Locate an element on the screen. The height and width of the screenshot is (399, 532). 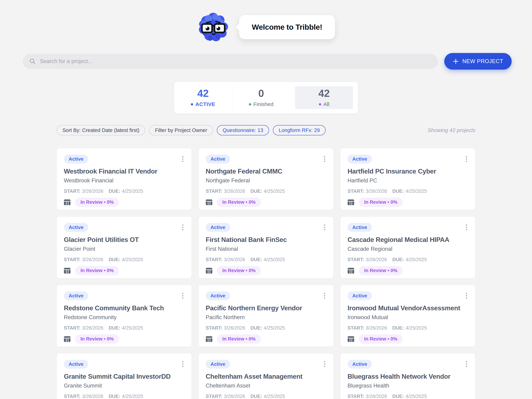
project-card: Active Ironwood Mutual VendorAssessment … is located at coordinates (408, 316).